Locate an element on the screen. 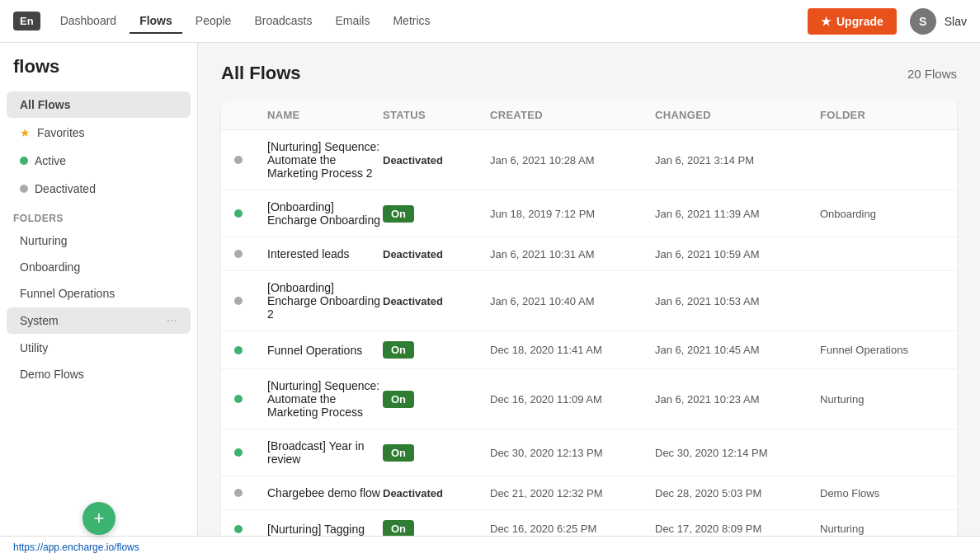  table-row: Funnel Operations On Dec 18, 2020 11:41 … is located at coordinates (589, 350).